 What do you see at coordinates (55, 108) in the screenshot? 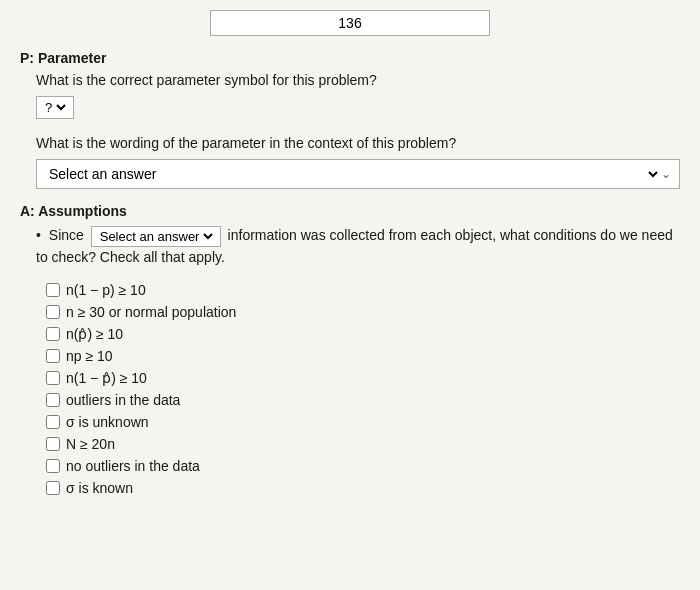
I see `symbol-select: ? p μ p̂` at bounding box center [55, 108].